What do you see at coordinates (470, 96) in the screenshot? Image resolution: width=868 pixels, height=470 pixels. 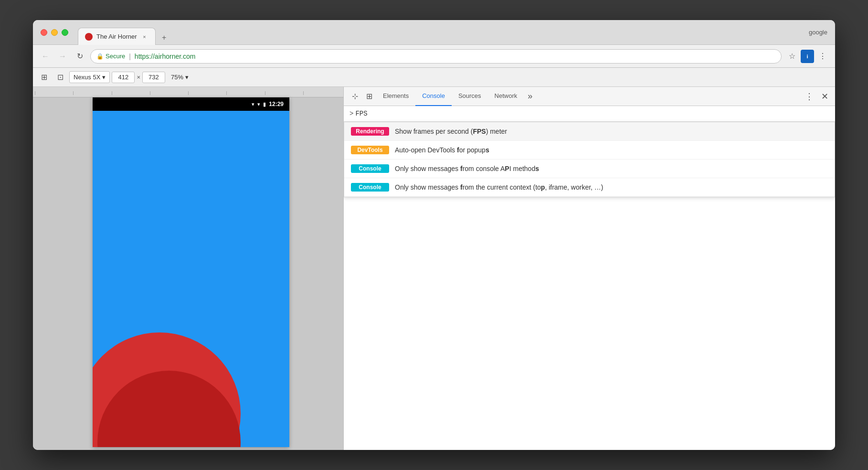 I see `tab-sources: Sources` at bounding box center [470, 96].